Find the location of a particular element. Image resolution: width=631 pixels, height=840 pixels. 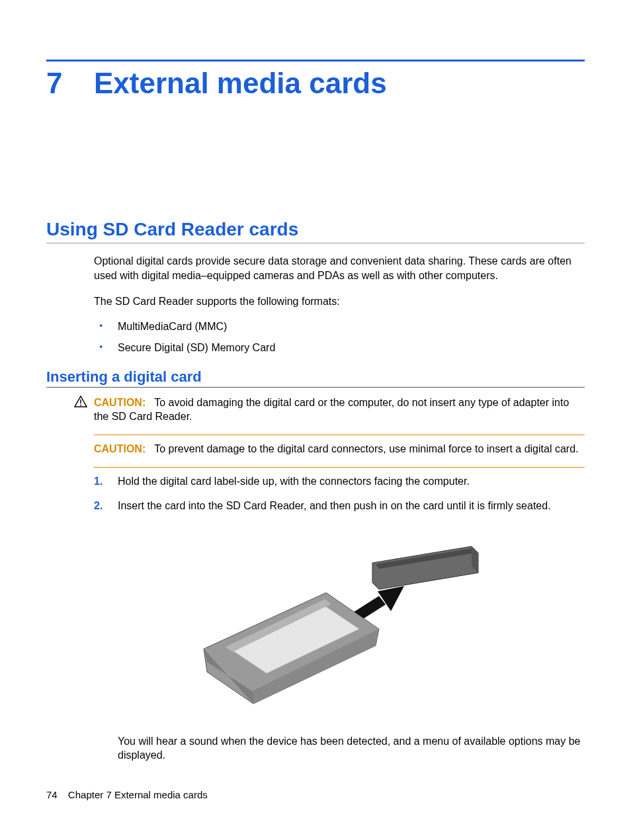

step-number: 2. is located at coordinates (98, 506).